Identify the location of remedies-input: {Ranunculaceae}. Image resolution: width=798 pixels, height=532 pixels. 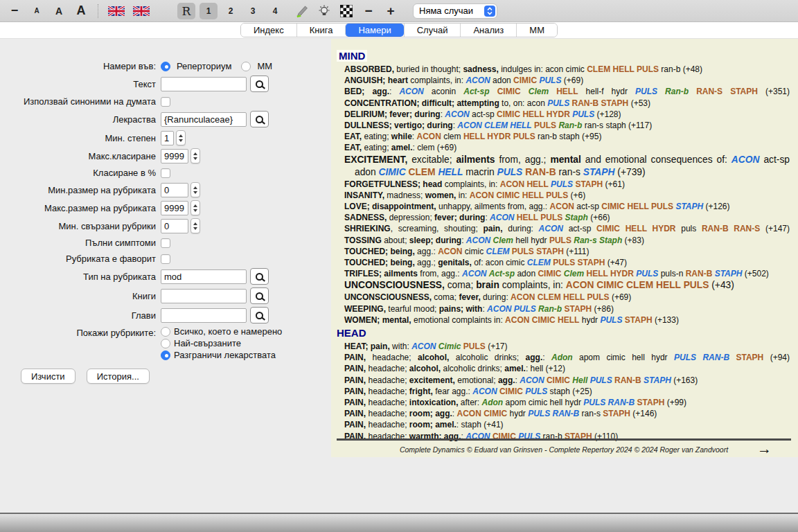
(204, 119).